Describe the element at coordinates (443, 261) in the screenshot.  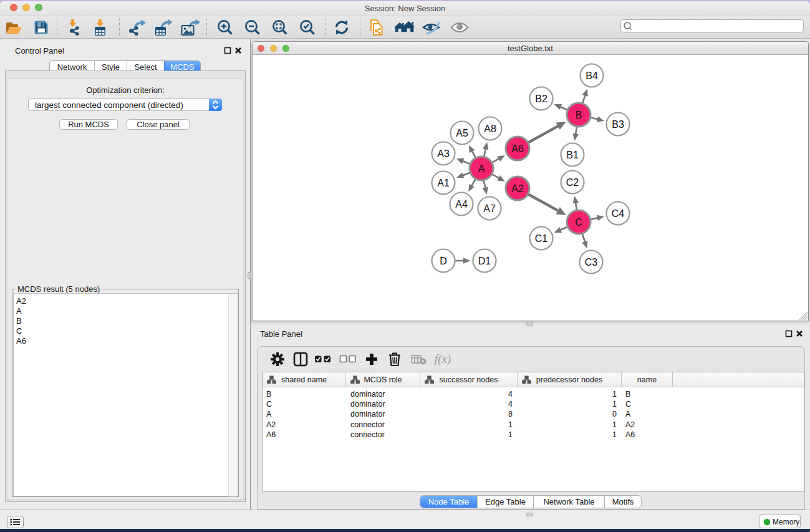
I see `svg-text: D` at that location.